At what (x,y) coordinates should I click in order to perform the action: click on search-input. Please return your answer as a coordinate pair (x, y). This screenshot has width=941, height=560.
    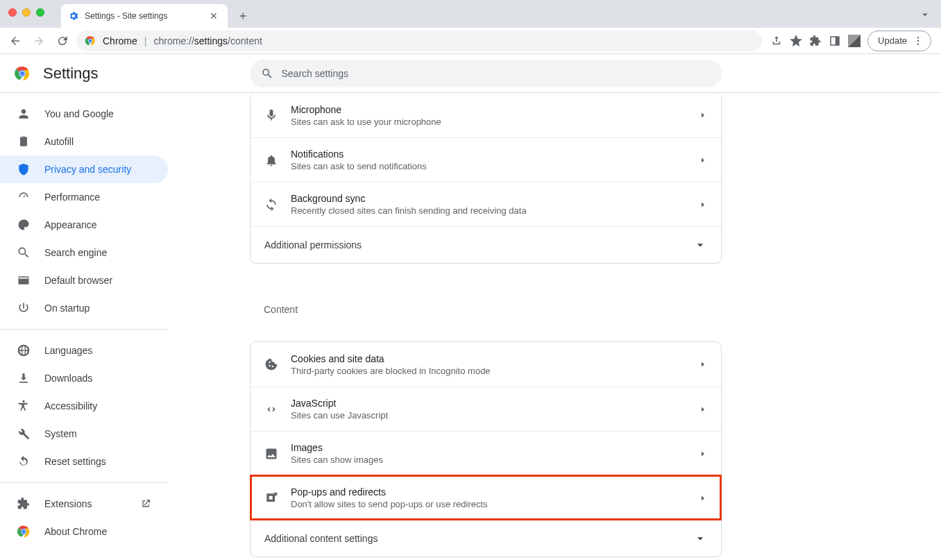
    Looking at the image, I should click on (496, 74).